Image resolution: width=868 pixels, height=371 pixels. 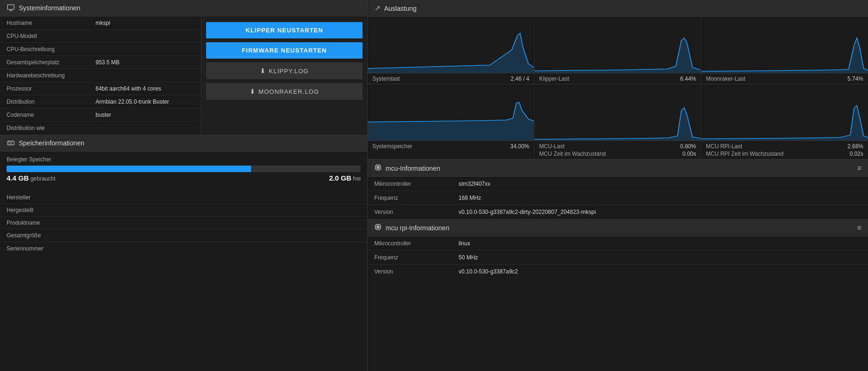 What do you see at coordinates (386, 79) in the screenshot?
I see `systemlast-title: Systemlast` at bounding box center [386, 79].